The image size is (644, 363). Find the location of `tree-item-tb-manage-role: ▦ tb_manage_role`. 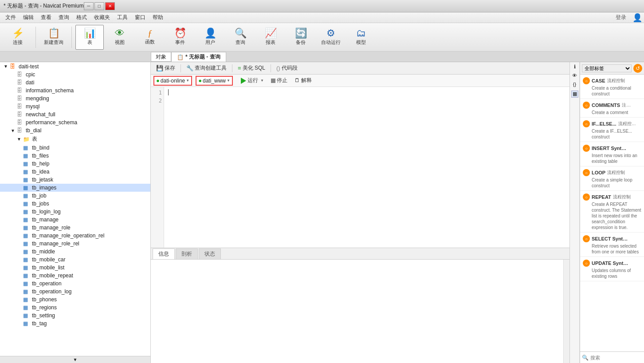

tree-item-tb-manage-role: ▦ tb_manage_role is located at coordinates (75, 228).